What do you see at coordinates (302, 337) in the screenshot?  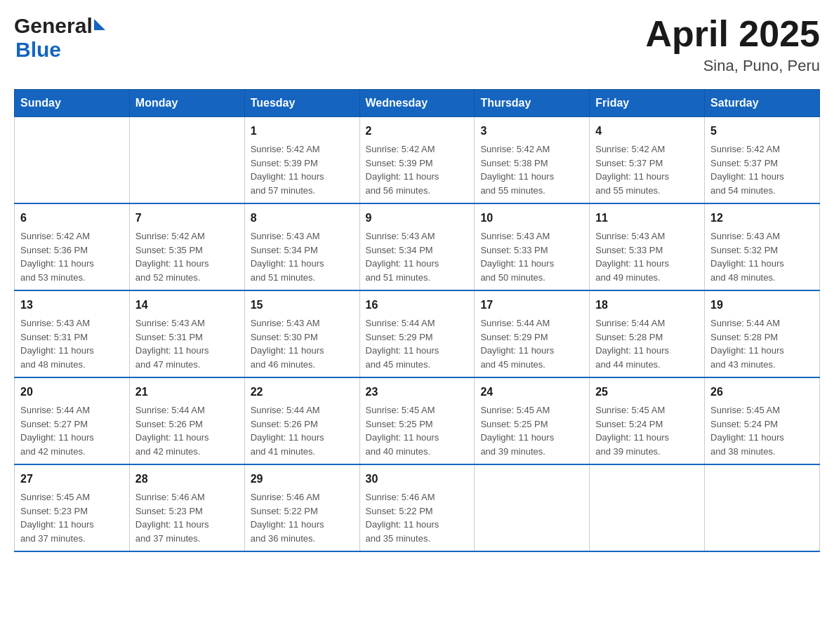 I see `day-info-line: Sunset: 5:30 PM` at bounding box center [302, 337].